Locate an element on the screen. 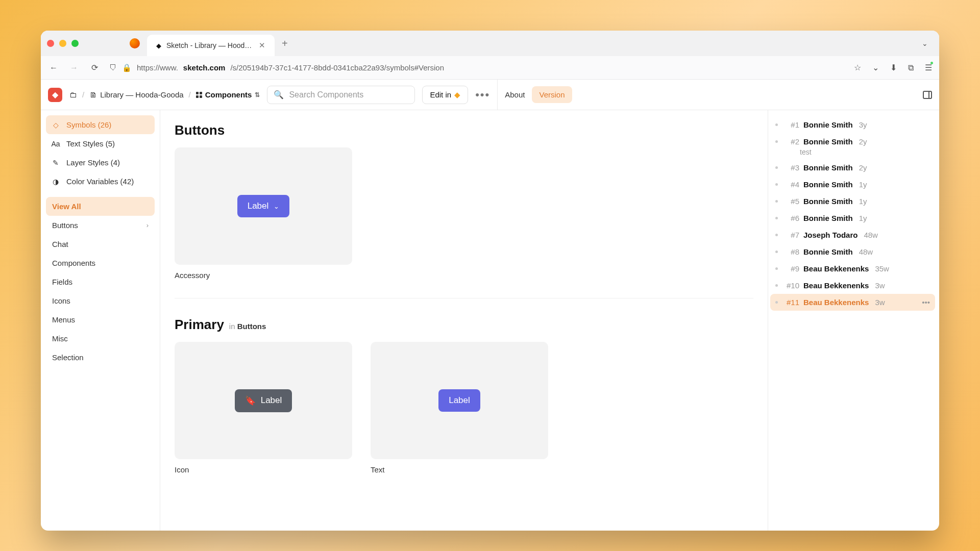 The image size is (980, 551). minimize-window-icon is located at coordinates (63, 43).